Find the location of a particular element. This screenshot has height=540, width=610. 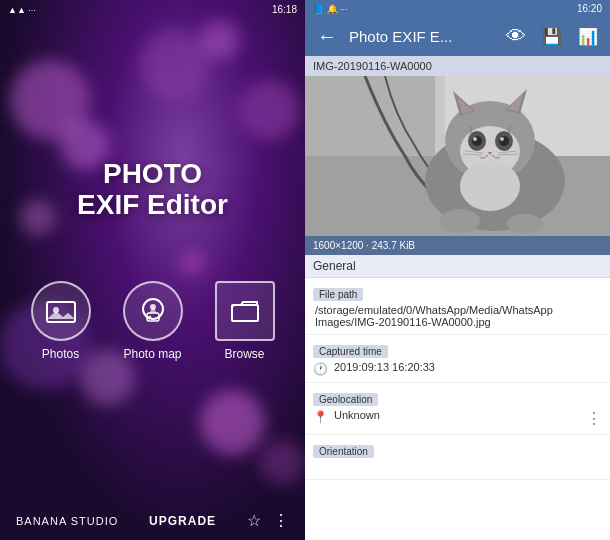

geolocation-label: Geolocation is located at coordinates (346, 400).